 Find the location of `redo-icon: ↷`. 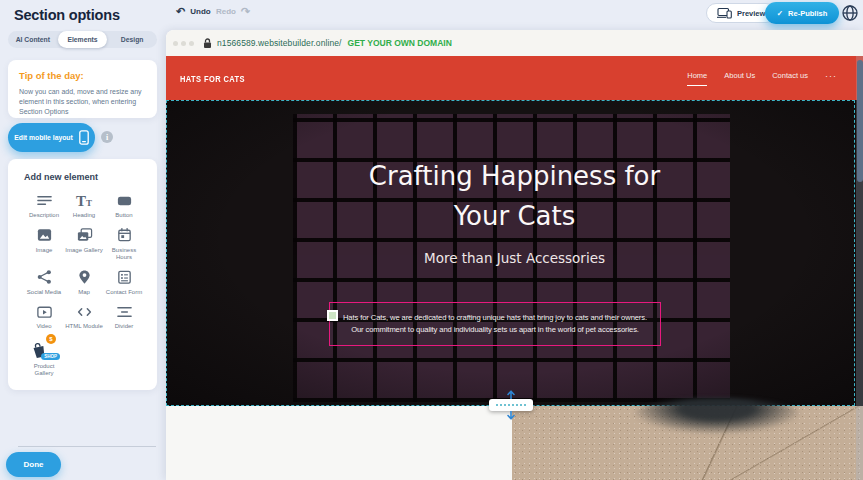

redo-icon: ↷ is located at coordinates (246, 12).